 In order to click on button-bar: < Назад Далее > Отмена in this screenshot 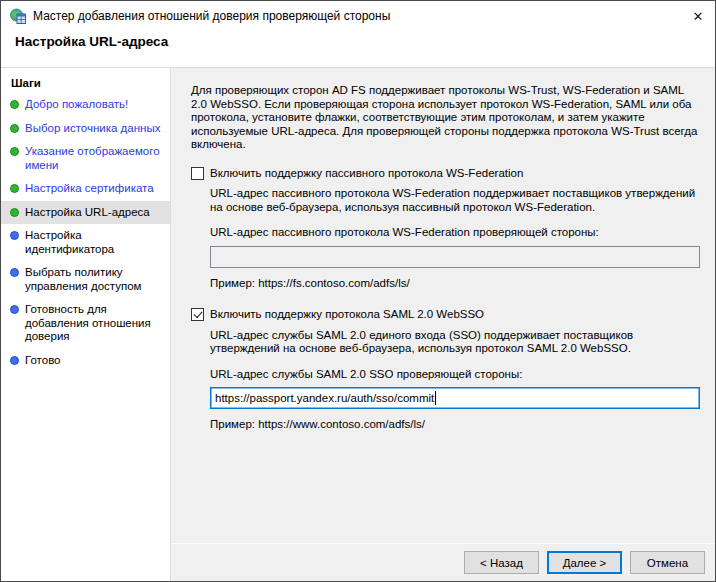, I will do `click(443, 562)`.